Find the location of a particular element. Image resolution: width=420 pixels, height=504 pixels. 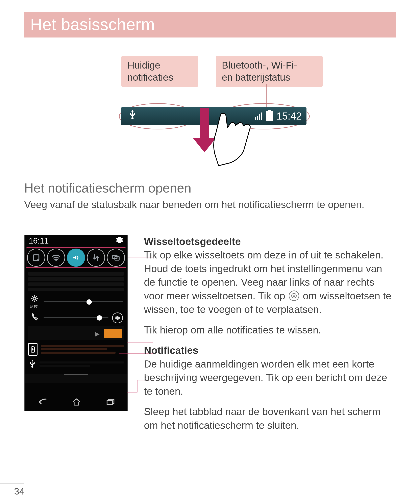

page-title-text: Het basisscherm is located at coordinates (93, 24).